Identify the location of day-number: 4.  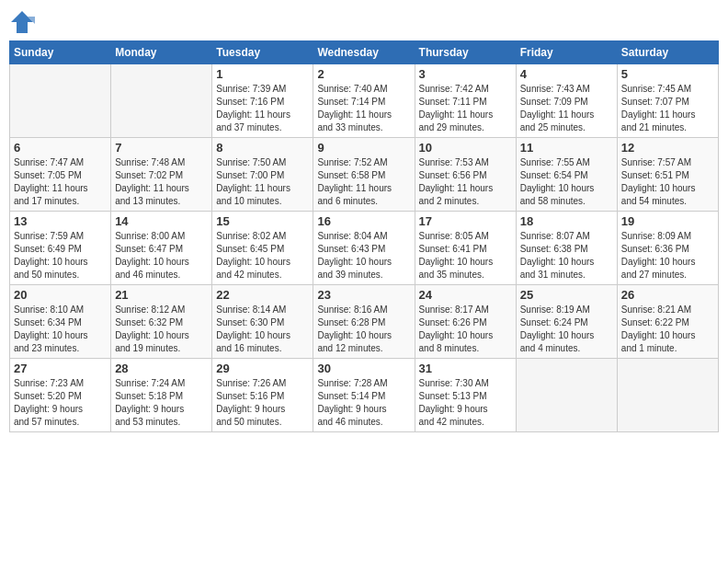
(566, 74).